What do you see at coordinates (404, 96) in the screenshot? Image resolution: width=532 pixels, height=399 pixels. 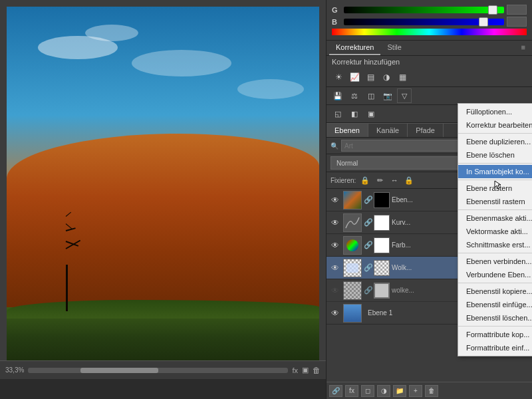 I see `gradient-adj-icon: ▽` at bounding box center [404, 96].